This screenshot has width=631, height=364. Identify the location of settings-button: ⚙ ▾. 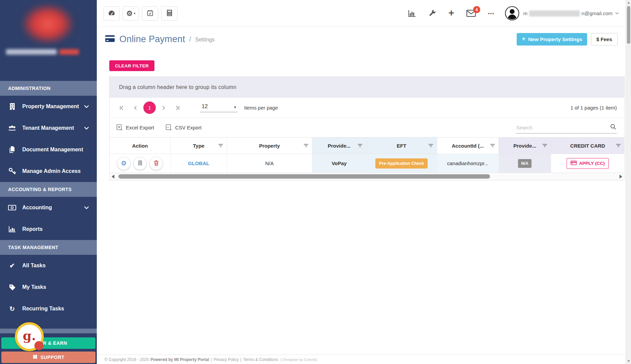
(131, 13).